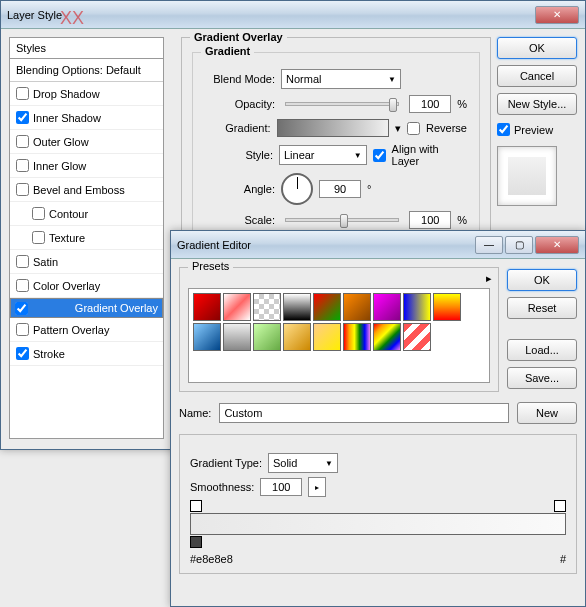  I want to click on presets-menu-icon: ▸, so click(489, 278).